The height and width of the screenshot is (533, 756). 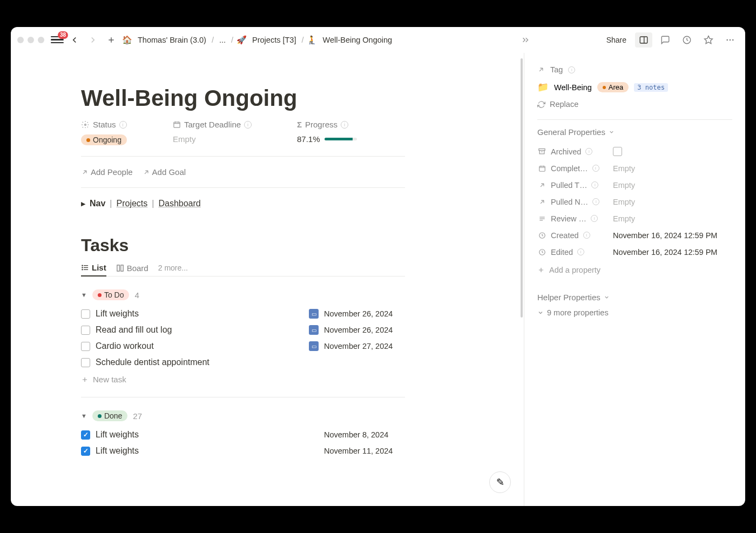 What do you see at coordinates (31, 40) in the screenshot?
I see `window-controls` at bounding box center [31, 40].